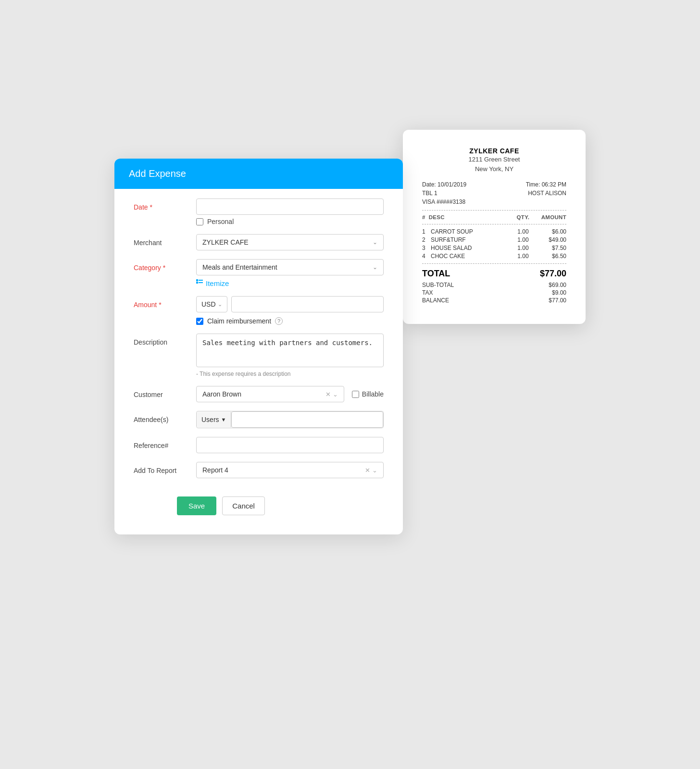 The image size is (700, 769). Describe the element at coordinates (471, 256) in the screenshot. I see `item-name: CHOC CAKE` at that location.